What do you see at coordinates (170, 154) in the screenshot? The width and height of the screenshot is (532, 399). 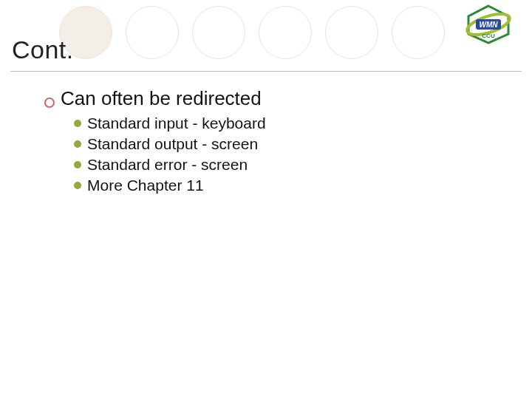 I see `sub-bullet-list: Standard input - keyboard Standard outpu…` at bounding box center [170, 154].